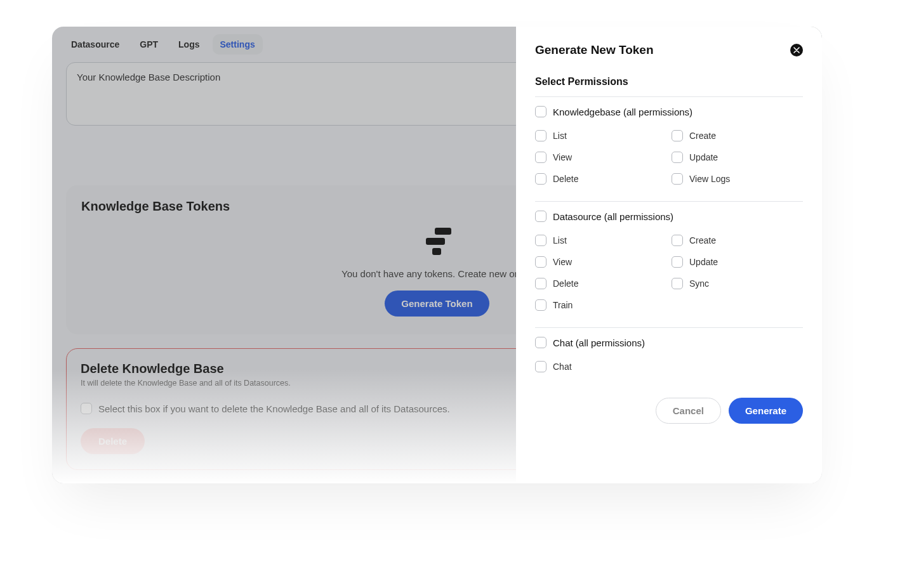 The width and height of the screenshot is (914, 588). I want to click on perm-kb-delete-checkbox, so click(541, 179).